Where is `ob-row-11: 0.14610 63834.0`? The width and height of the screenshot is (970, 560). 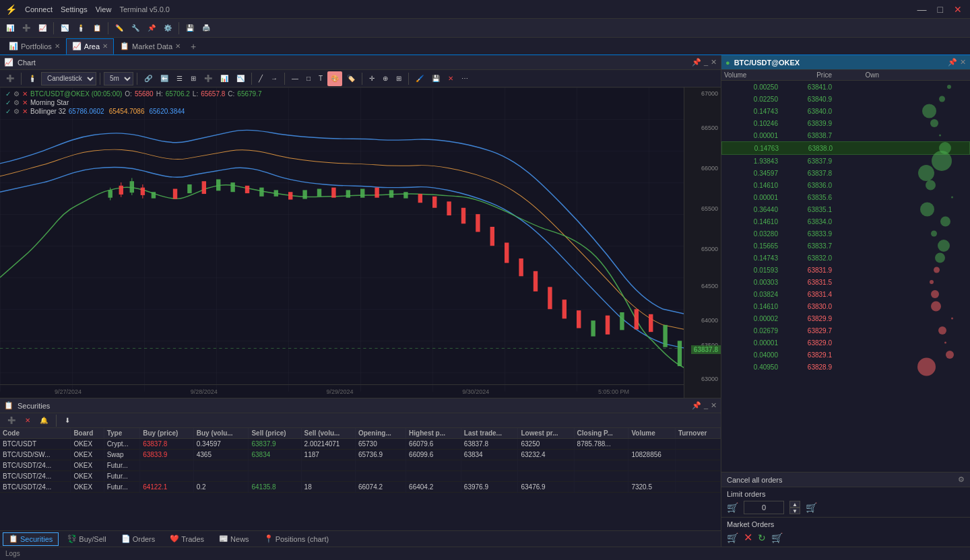 ob-row-11: 0.14610 63834.0 is located at coordinates (846, 221).